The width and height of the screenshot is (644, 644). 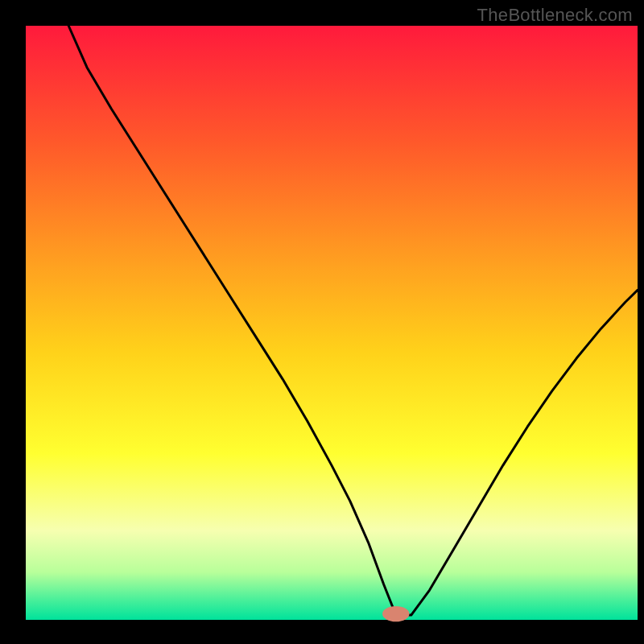 What do you see at coordinates (555, 15) in the screenshot?
I see `watermark-text: TheBottleneck.com` at bounding box center [555, 15].